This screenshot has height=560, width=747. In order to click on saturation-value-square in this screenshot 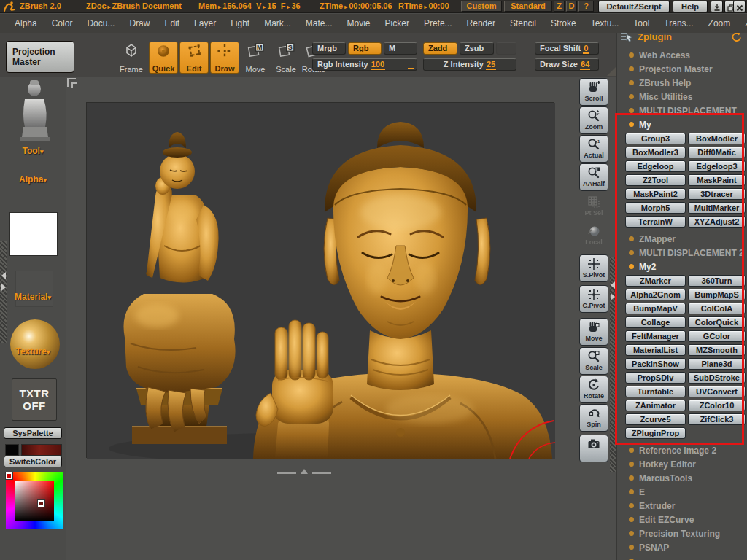, I will do `click(34, 501)`.